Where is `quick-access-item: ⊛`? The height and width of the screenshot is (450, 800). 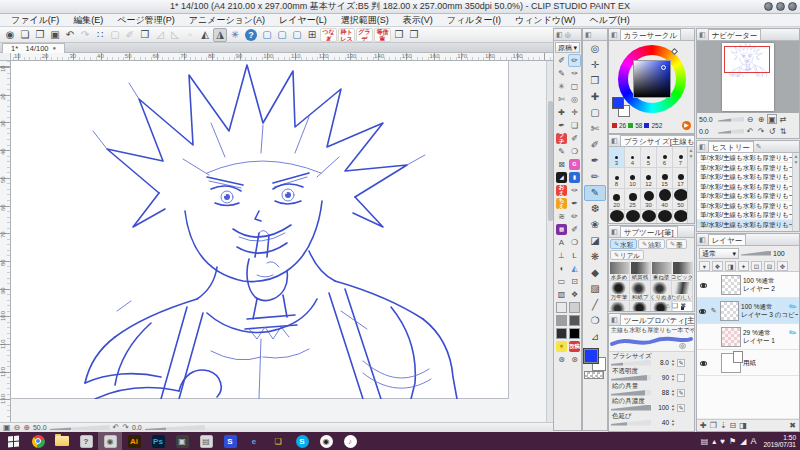
quick-access-item: ⊛ is located at coordinates (574, 360).